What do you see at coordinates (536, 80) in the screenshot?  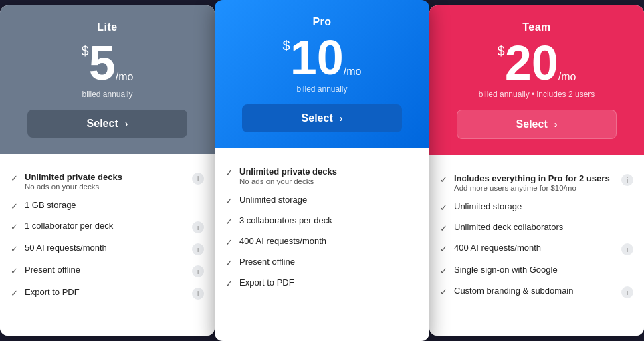 I see `team-header: Team$20/mobilled annually • includes 2 u…` at bounding box center [536, 80].